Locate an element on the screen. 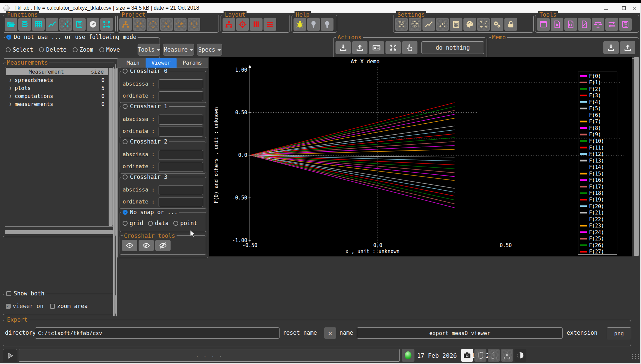 The width and height of the screenshot is (641, 364). tools-document-button is located at coordinates (557, 24).